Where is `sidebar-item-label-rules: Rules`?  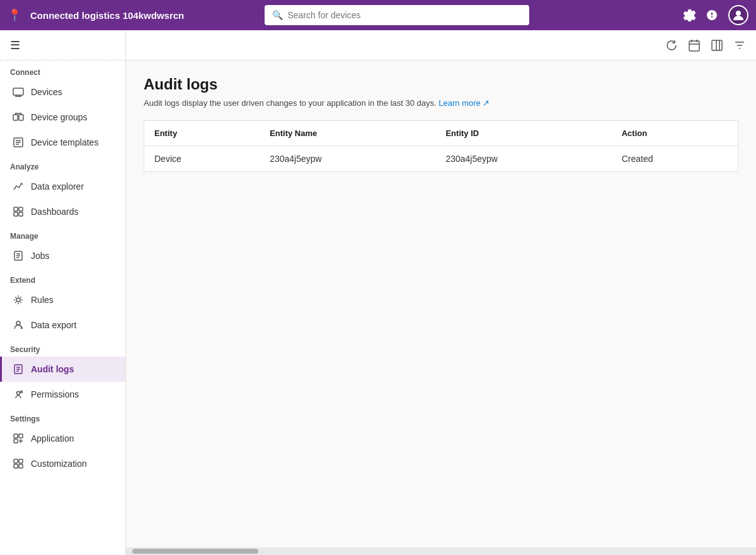 sidebar-item-label-rules: Rules is located at coordinates (42, 300).